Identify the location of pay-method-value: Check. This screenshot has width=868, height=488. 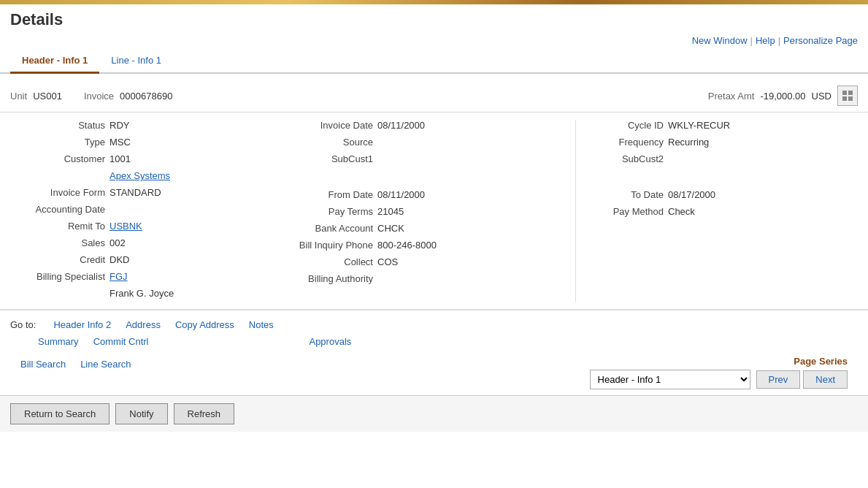
(682, 212).